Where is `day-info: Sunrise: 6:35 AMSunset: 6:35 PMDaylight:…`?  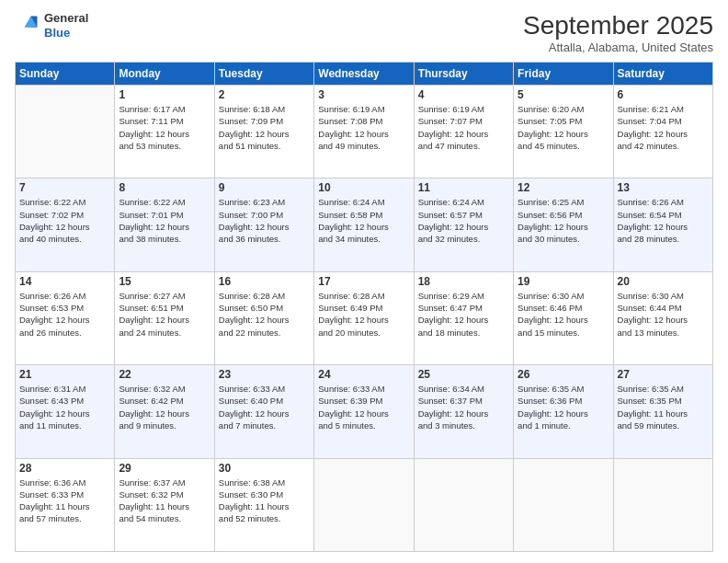 day-info: Sunrise: 6:35 AMSunset: 6:35 PMDaylight:… is located at coordinates (664, 407).